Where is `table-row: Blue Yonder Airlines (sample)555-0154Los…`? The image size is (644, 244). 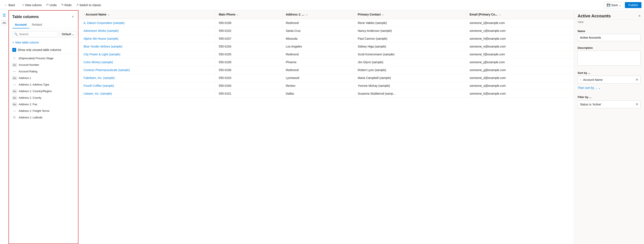 table-row: Blue Yonder Airlines (sample)555-0154Los… is located at coordinates (326, 47).